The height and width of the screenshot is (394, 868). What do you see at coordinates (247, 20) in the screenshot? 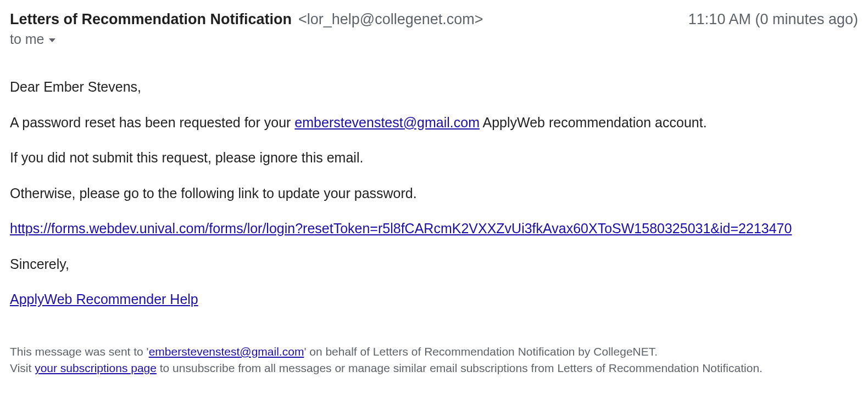
I see `sender-block: Letters of Recommendation Notification <…` at bounding box center [247, 20].